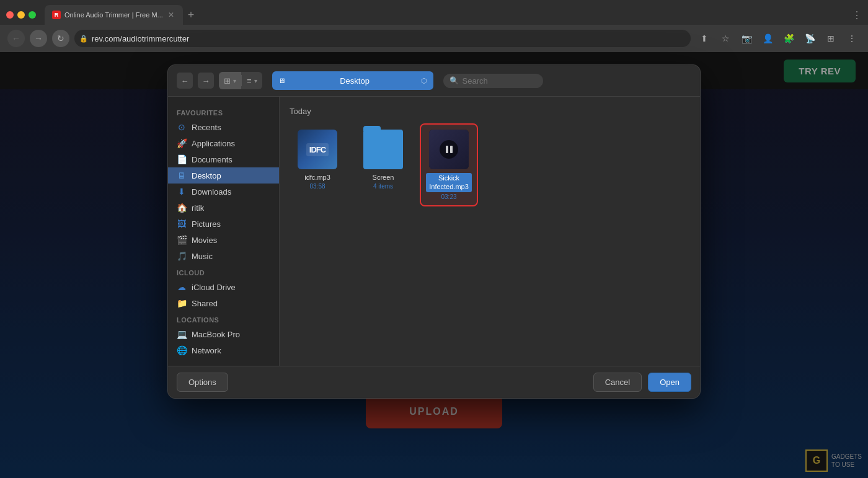  Describe the element at coordinates (182, 159) in the screenshot. I see `documents-icon: 📄` at that location.